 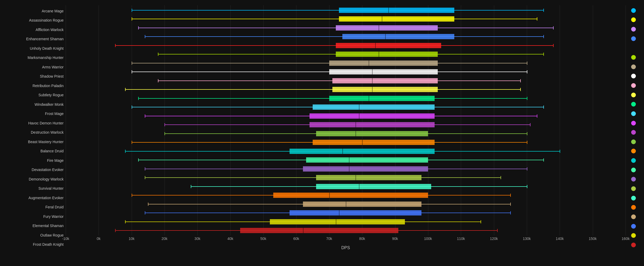 What do you see at coordinates (626, 239) in the screenshot?
I see `x-tick: 160k` at bounding box center [626, 239].